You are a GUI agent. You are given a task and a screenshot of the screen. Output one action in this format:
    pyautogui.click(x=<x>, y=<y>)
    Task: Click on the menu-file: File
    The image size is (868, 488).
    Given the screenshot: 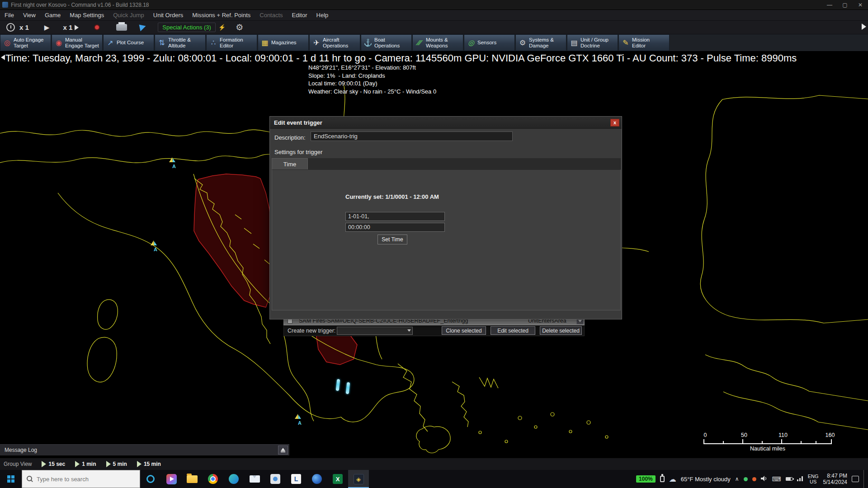 What is the action you would take?
    pyautogui.click(x=9, y=15)
    